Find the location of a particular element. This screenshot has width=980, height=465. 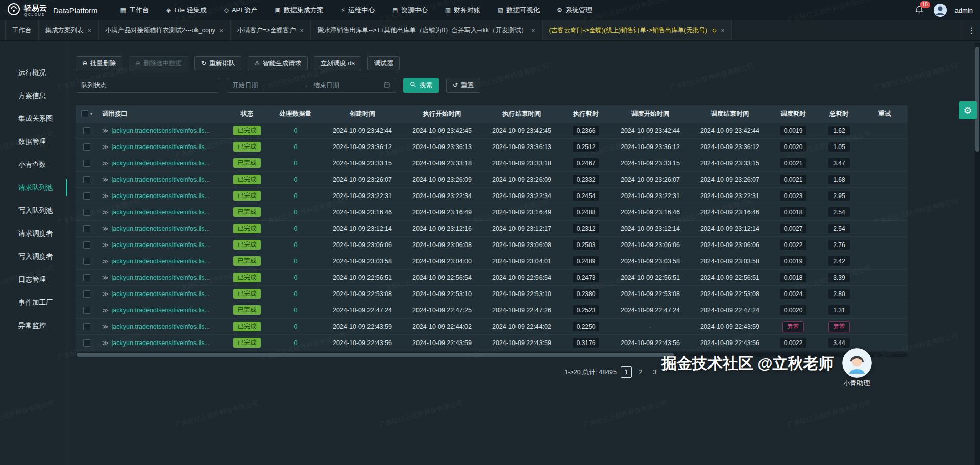

nav-item: ⚡运维中心 is located at coordinates (358, 10).